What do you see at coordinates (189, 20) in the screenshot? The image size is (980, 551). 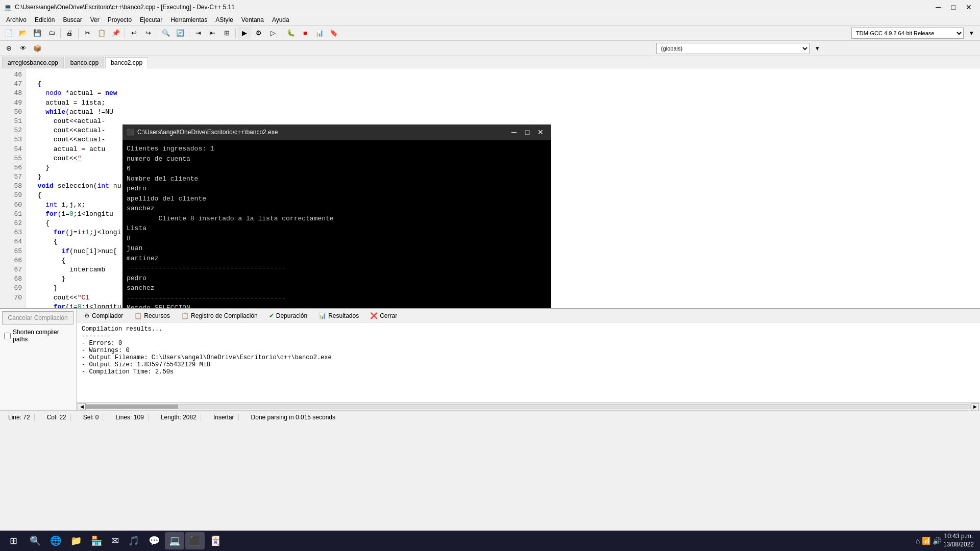 I see `menu-herramientas: Herramientas` at bounding box center [189, 20].